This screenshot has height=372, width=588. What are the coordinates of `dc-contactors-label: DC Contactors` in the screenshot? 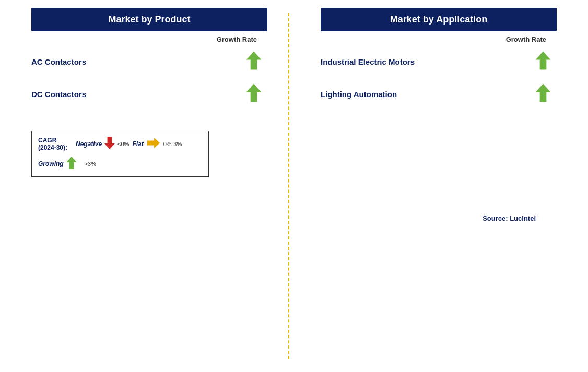 It's located at (58, 94).